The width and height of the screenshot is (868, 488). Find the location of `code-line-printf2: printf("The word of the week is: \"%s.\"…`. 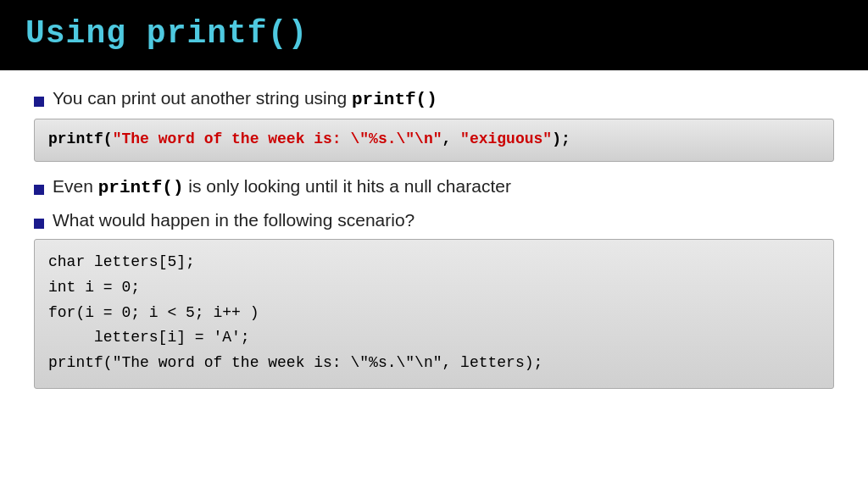

code-line-printf2: printf("The word of the week is: \"%s.\"… is located at coordinates (434, 363).